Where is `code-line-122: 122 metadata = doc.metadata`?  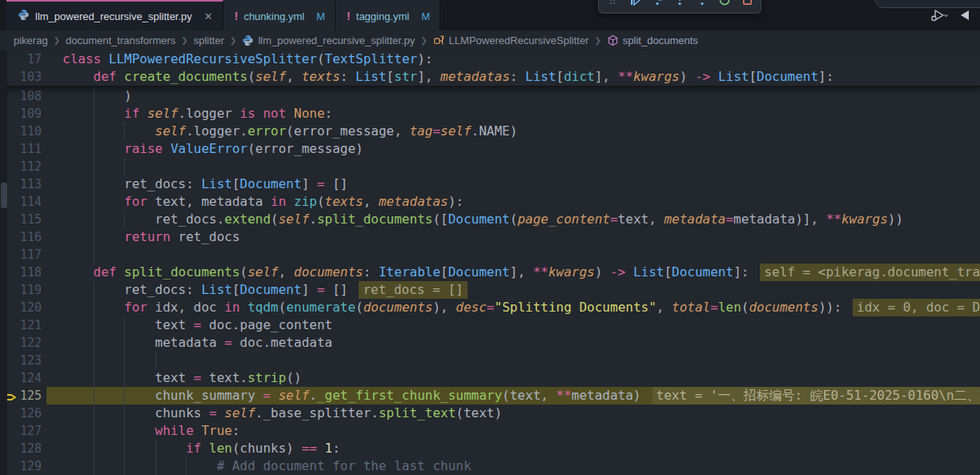
code-line-122: 122 metadata = doc.metadata is located at coordinates (490, 343).